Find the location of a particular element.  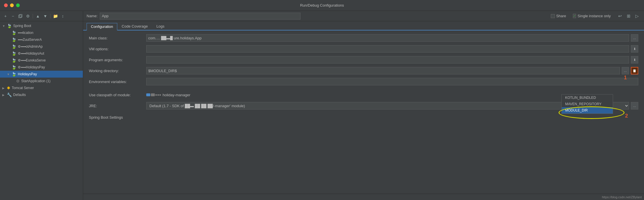

program-args-input is located at coordinates (388, 60).